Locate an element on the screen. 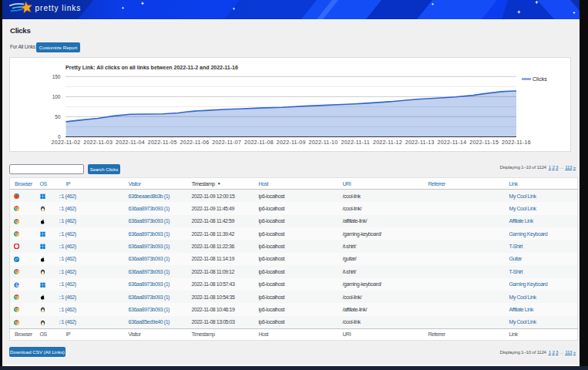 The width and height of the screenshot is (588, 370). svg-text: 2022-11-13 is located at coordinates (420, 142).